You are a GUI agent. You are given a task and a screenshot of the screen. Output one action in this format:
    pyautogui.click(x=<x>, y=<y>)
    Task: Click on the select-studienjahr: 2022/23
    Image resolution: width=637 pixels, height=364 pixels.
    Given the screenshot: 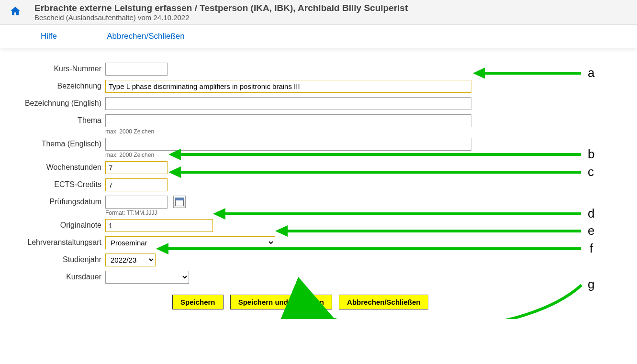 What is the action you would take?
    pyautogui.click(x=130, y=260)
    